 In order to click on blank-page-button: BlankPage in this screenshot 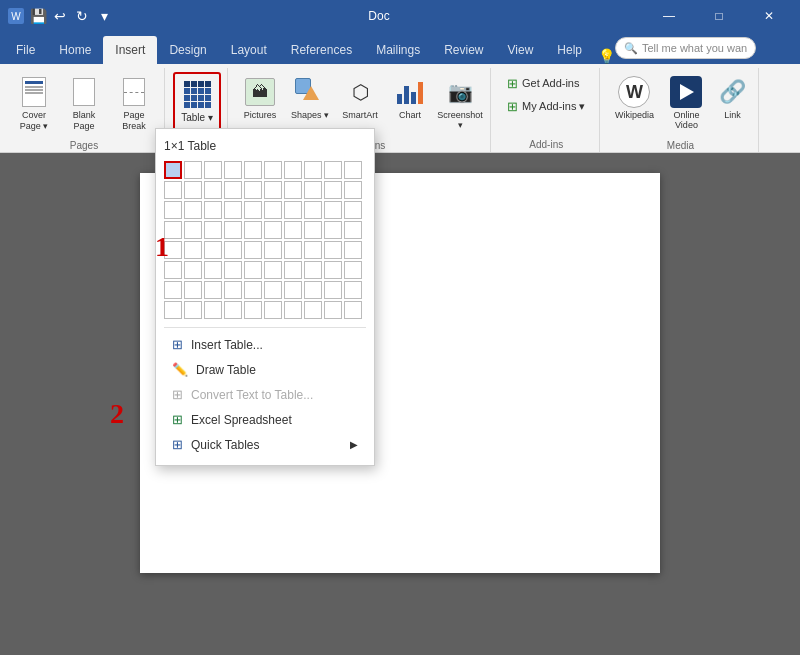, I will do `click(84, 105)`.